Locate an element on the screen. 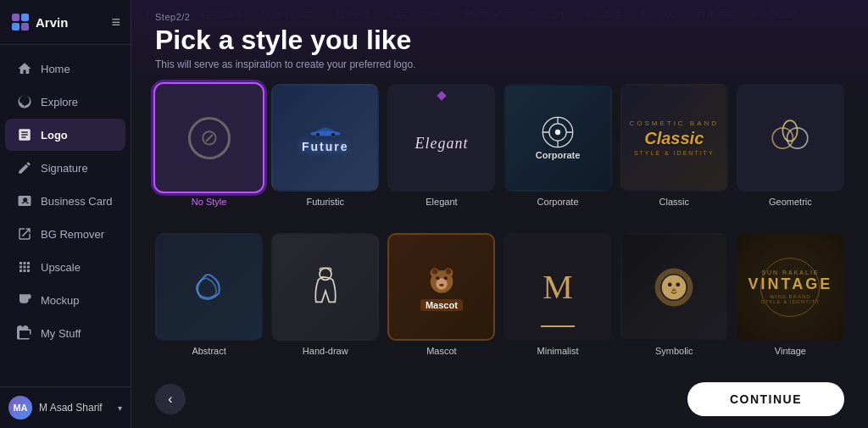  style-item-vintage: SUN RAKALIE VINTAGE WINE BRAND STYLE & I… is located at coordinates (790, 303).